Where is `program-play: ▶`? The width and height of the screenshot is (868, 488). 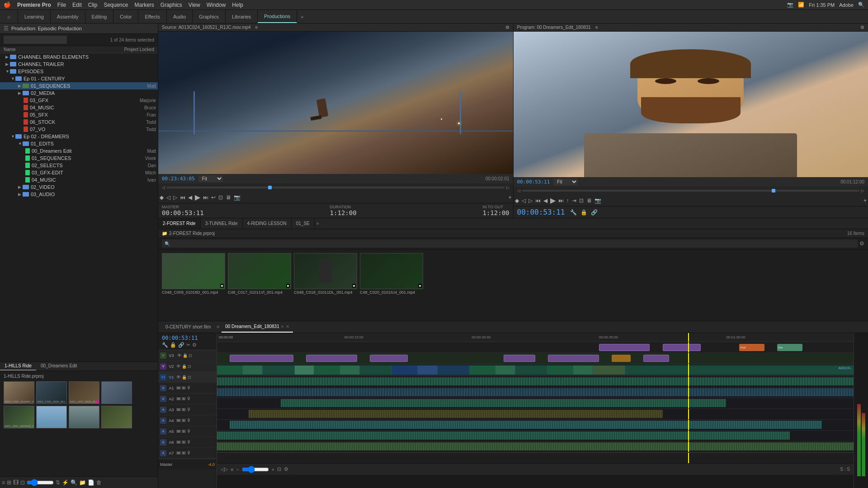 program-play: ▶ is located at coordinates (553, 201).